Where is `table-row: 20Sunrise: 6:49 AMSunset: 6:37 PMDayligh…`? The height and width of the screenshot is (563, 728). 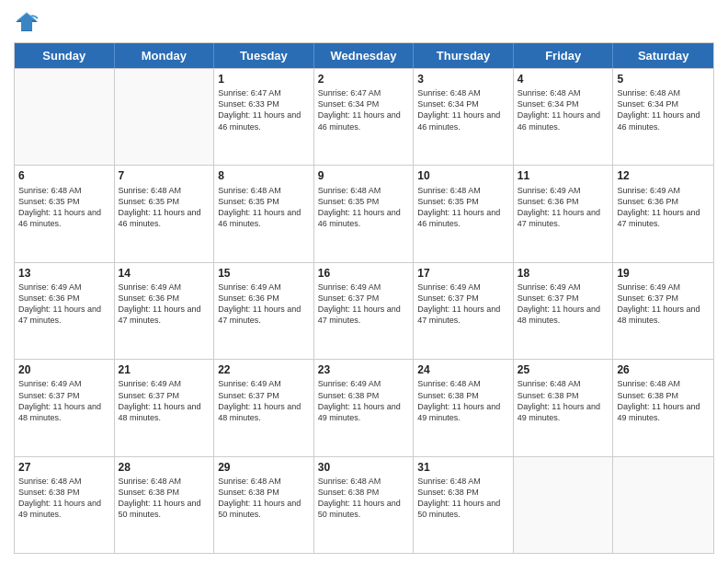 table-row: 20Sunrise: 6:49 AMSunset: 6:37 PMDayligh… is located at coordinates (64, 408).